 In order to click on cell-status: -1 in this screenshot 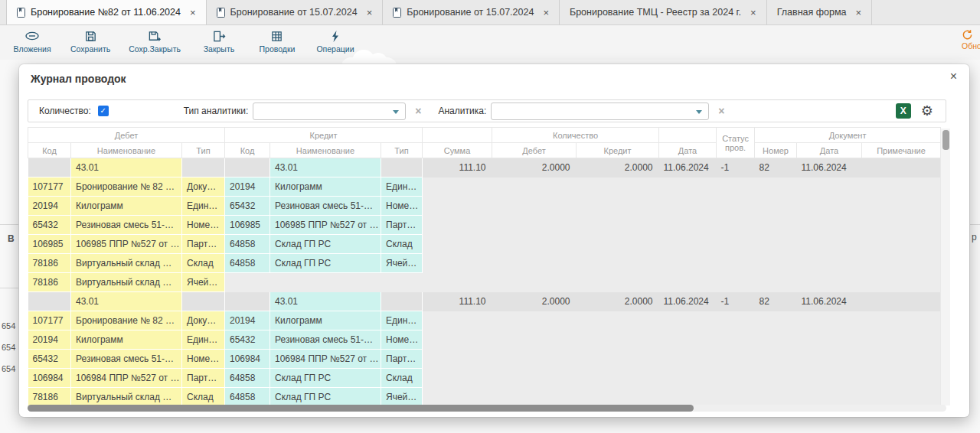, I will do `click(736, 301)`.